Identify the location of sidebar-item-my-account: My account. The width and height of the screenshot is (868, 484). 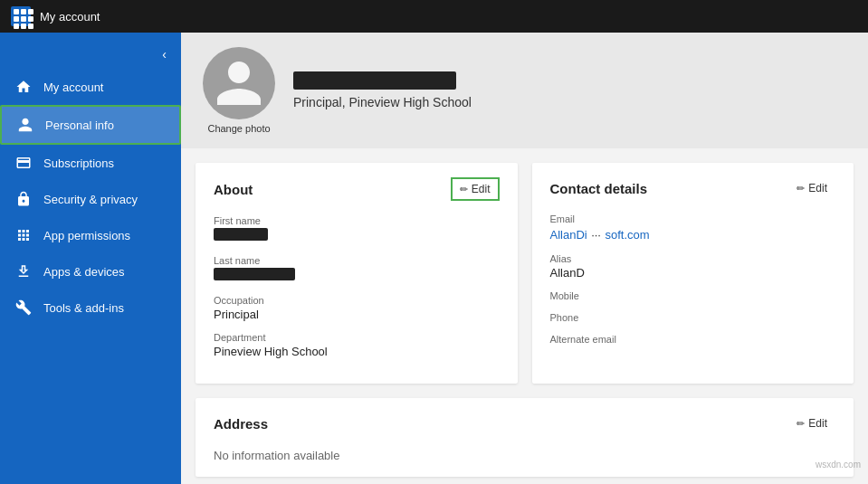
(91, 87).